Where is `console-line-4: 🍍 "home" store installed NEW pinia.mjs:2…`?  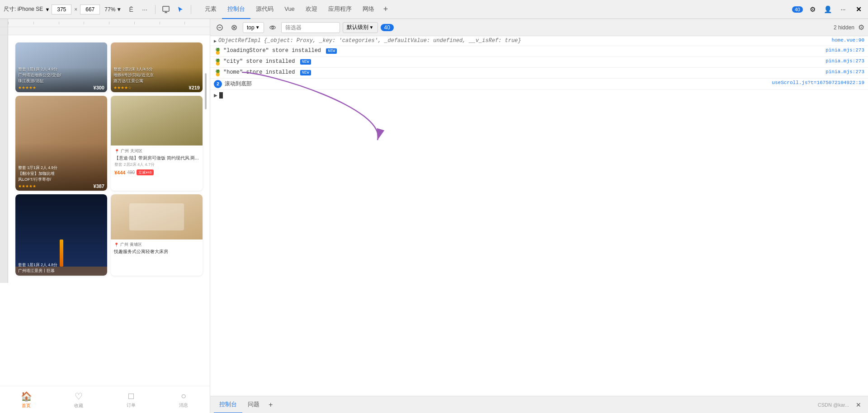
console-line-4: 🍍 "home" store installed NEW pinia.mjs:2… is located at coordinates (539, 73).